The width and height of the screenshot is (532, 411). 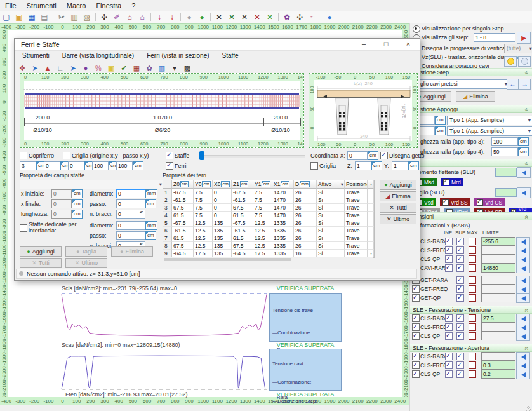 I want to click on table-row: 5-67.512.5135-67.512.5133526SiTrave, so click(x=269, y=223).